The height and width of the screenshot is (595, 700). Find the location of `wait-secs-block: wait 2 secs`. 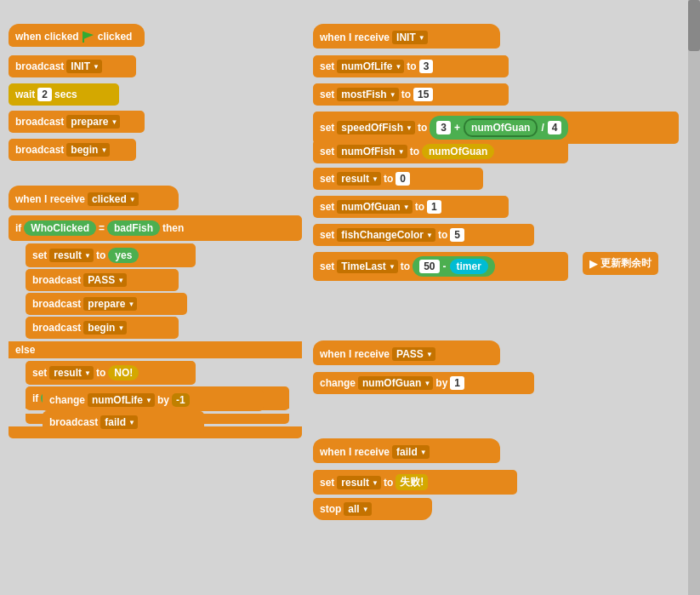

wait-secs-block: wait 2 secs is located at coordinates (64, 94).